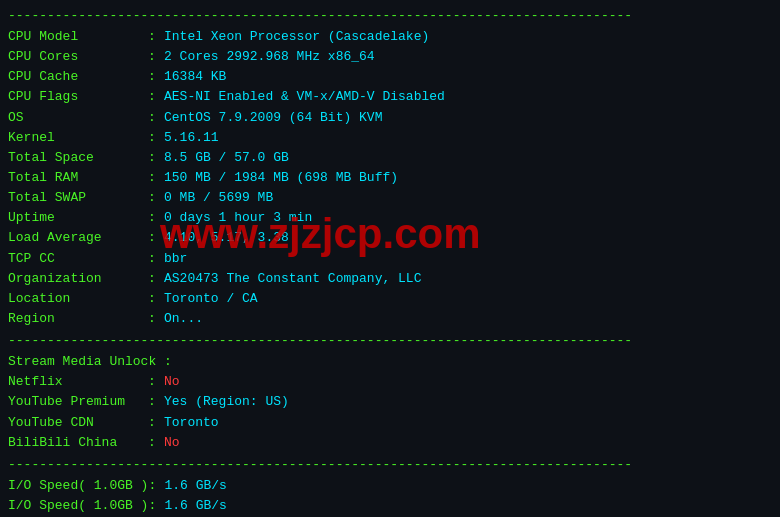  Describe the element at coordinates (78, 299) in the screenshot. I see `location-label: Location` at that location.